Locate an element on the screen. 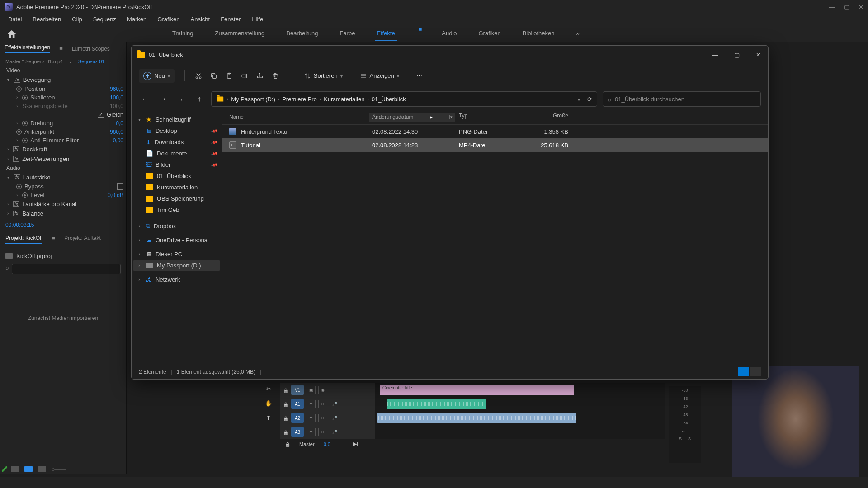 This screenshot has width=868, height=488. menu-edit: Bearbeiten is located at coordinates (47, 19).